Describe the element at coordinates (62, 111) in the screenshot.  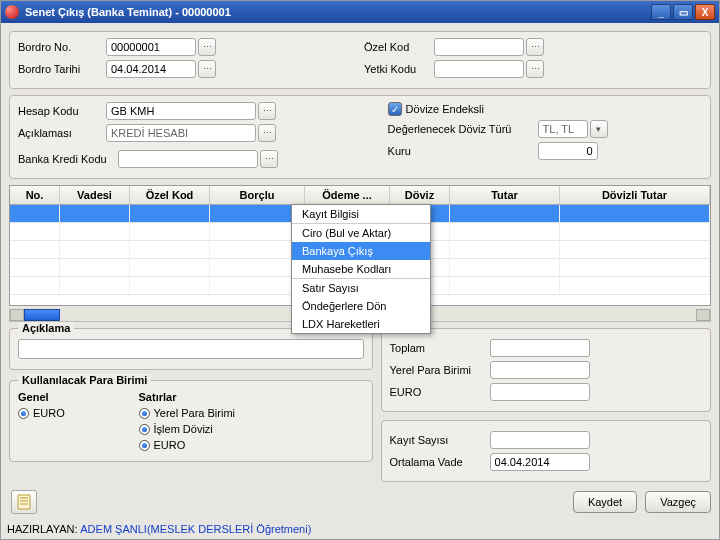
I see `hesap-kodu-label: Hesap Kodu` at that location.